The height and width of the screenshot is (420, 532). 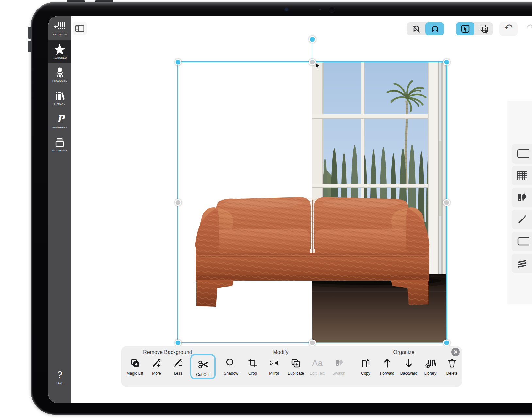 What do you see at coordinates (452, 366) in the screenshot?
I see `delete-button: Delete` at bounding box center [452, 366].